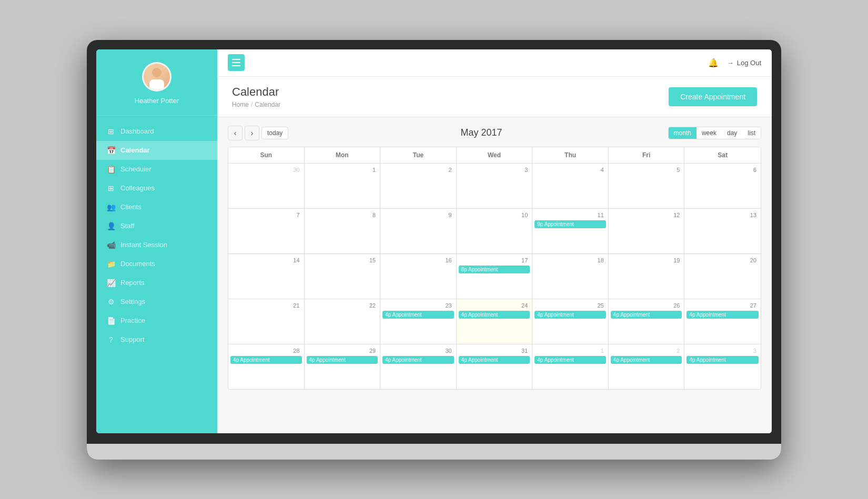 The image size is (868, 499). Describe the element at coordinates (713, 63) in the screenshot. I see `bell-icon: 🔔` at that location.